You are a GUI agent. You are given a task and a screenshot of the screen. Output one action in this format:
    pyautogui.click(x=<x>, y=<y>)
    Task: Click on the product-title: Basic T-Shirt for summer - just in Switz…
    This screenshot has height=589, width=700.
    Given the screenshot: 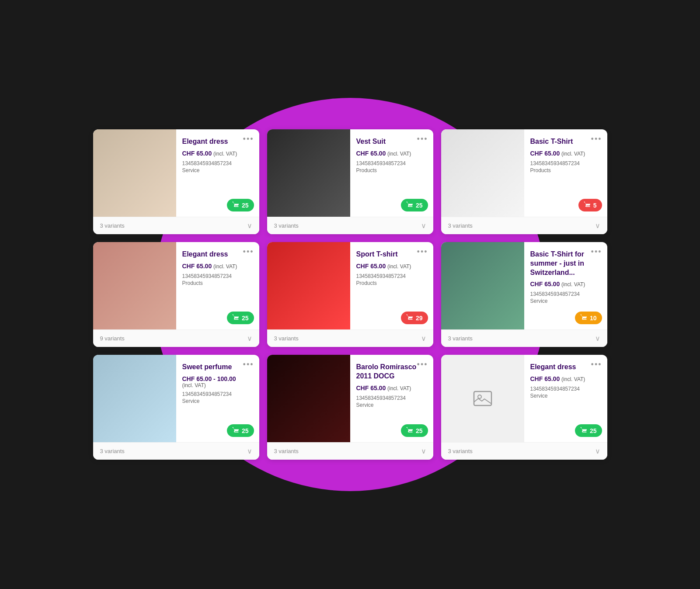 What is the action you would take?
    pyautogui.click(x=566, y=263)
    